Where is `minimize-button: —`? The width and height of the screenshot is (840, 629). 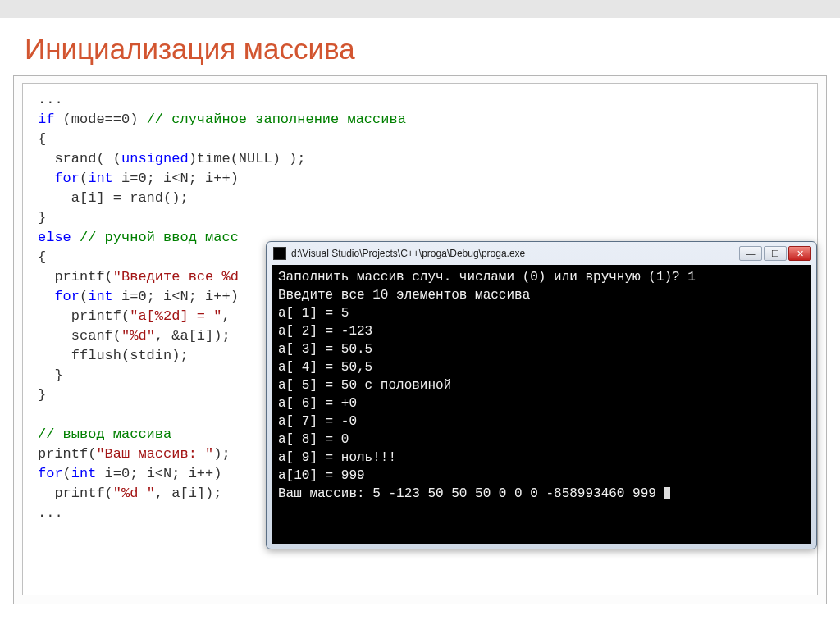 minimize-button: — is located at coordinates (751, 253).